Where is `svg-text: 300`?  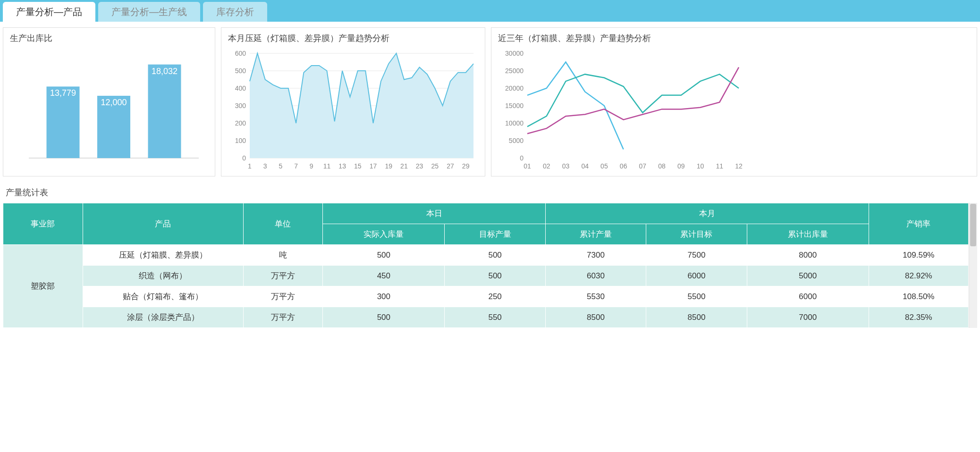 svg-text: 300 is located at coordinates (241, 106).